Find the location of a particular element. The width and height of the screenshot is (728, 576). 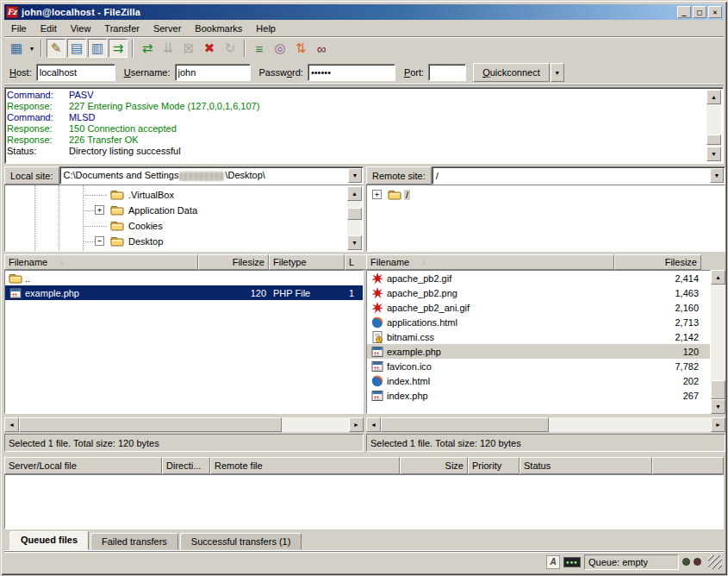

username-input is located at coordinates (213, 72).